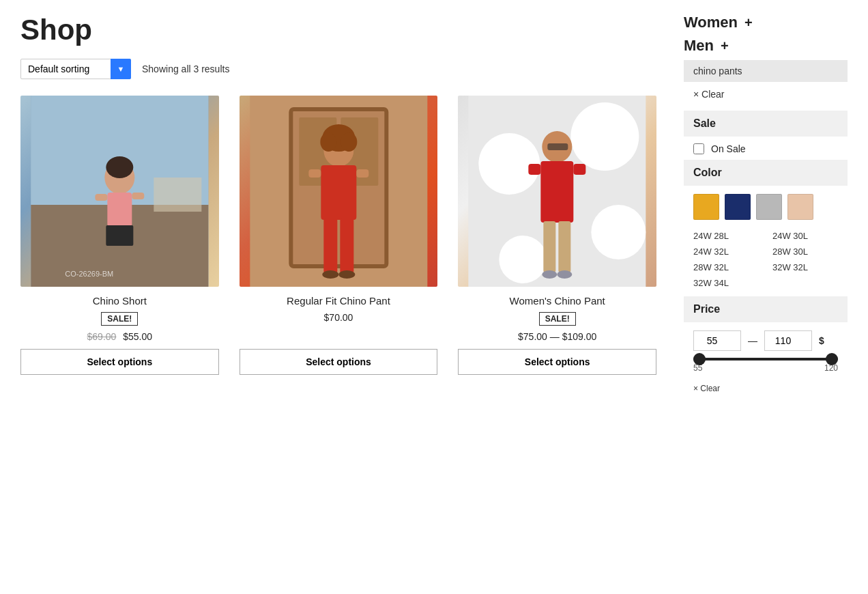  I want to click on on-sale-label: On Sale, so click(729, 149).